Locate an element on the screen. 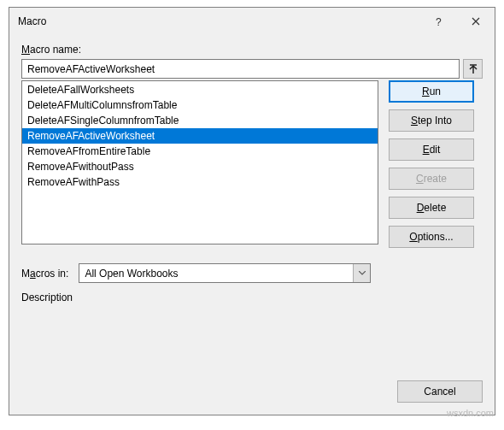 This screenshot has height=430, width=504. cancel-button: Cancel is located at coordinates (440, 392).